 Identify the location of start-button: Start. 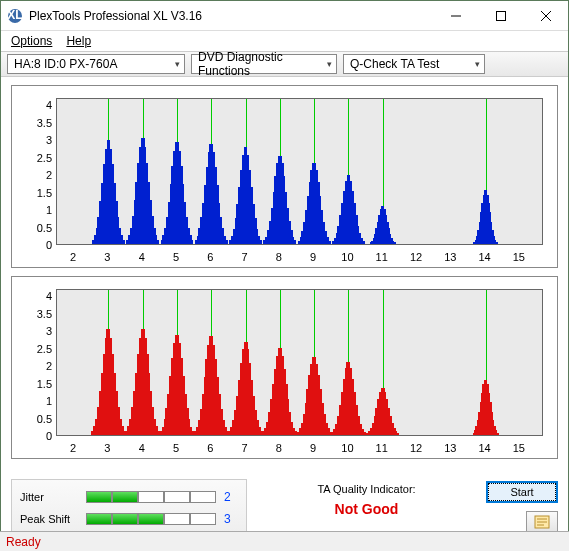
(522, 492).